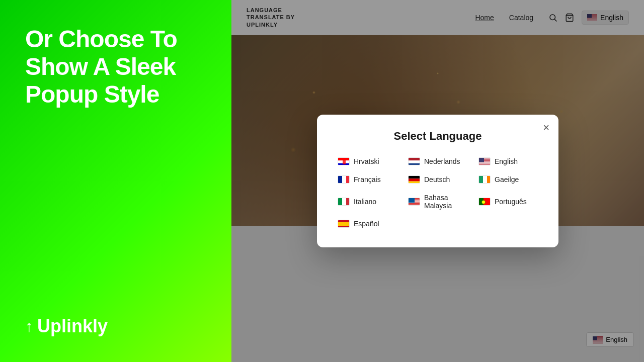  Describe the element at coordinates (365, 202) in the screenshot. I see `language-name-it: Italiano` at that location.